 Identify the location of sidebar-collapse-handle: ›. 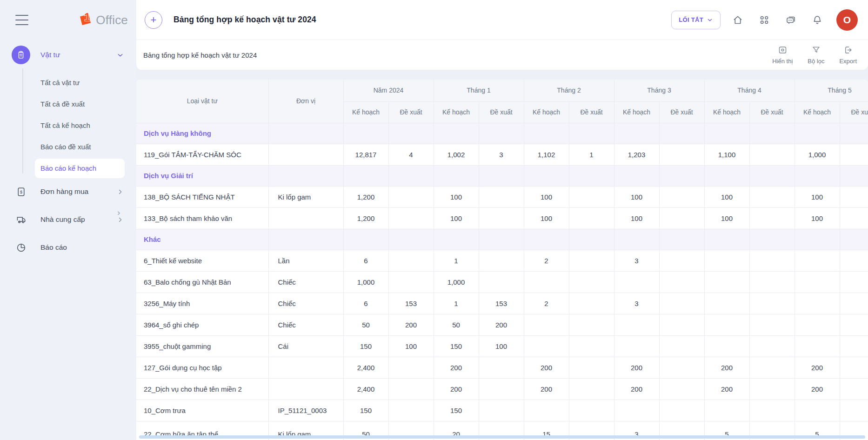
(119, 213).